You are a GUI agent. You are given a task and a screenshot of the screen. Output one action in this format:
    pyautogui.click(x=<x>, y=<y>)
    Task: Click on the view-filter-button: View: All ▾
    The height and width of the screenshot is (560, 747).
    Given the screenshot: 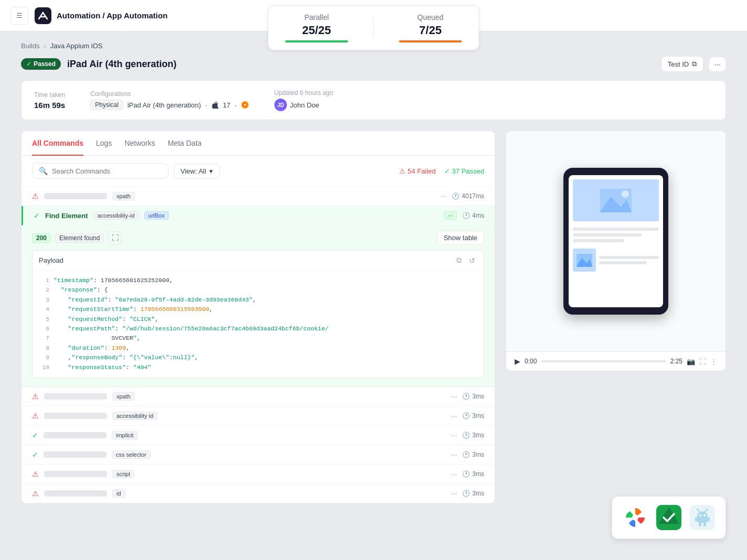 What is the action you would take?
    pyautogui.click(x=197, y=171)
    